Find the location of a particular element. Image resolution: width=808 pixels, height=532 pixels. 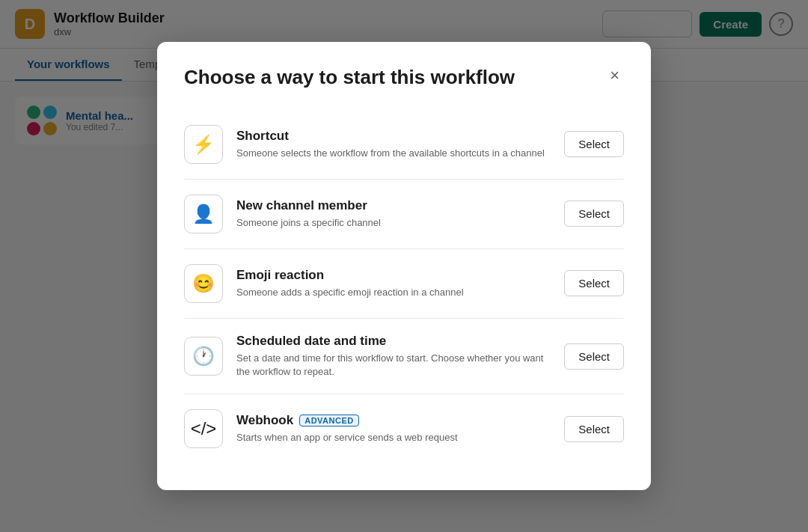

option-name-scheduled-date-time: Scheduled date and time is located at coordinates (394, 341).